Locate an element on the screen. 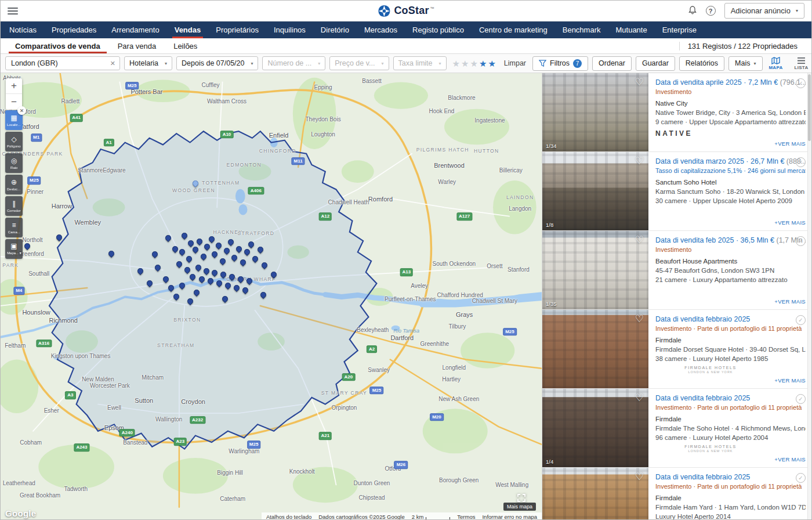 This screenshot has height=520, width=812. map-tool-raio: ◎Raio is located at coordinates (14, 163).